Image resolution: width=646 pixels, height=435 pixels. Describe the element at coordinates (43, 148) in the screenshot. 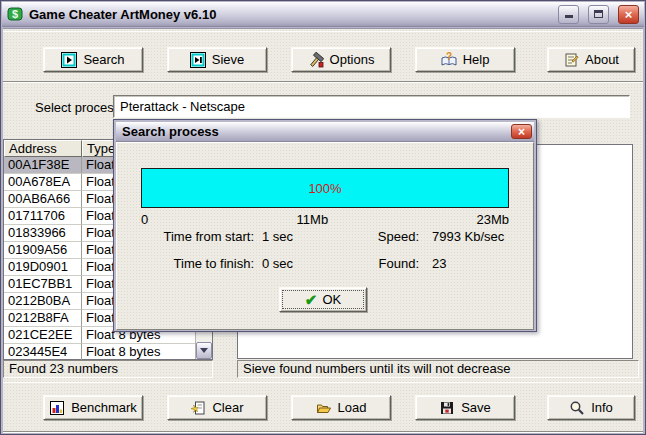

I see `column-header-address: Address` at that location.